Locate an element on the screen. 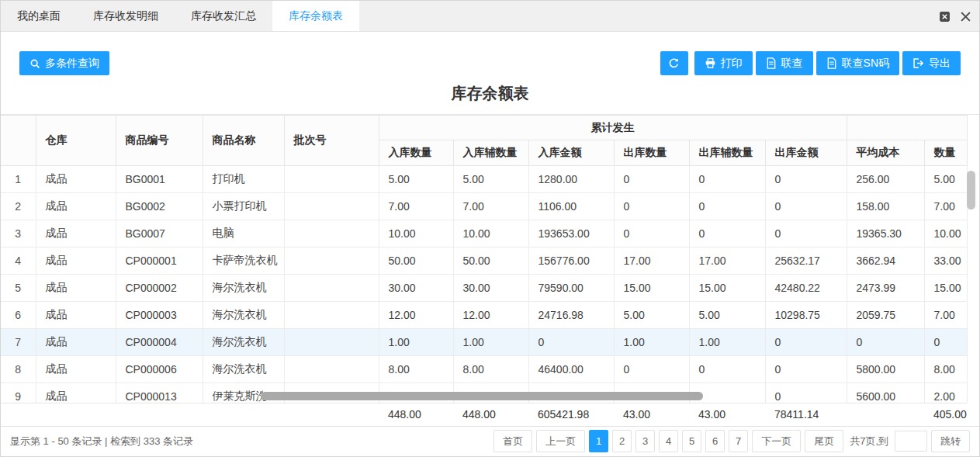  table-row: 3成品BG0007电脑10.0010.00193653.0000019365.3… is located at coordinates (484, 234).